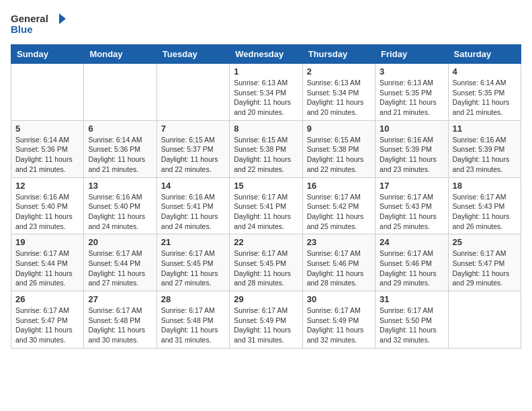 This screenshot has height=411, width=532. Describe the element at coordinates (47, 300) in the screenshot. I see `day-number: 26` at that location.